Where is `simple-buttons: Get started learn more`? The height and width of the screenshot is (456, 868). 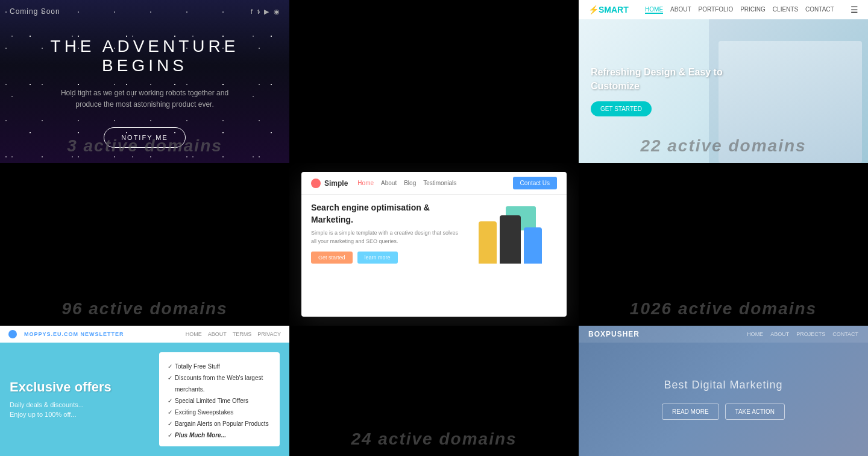
simple-buttons: Get started learn more is located at coordinates (387, 258).